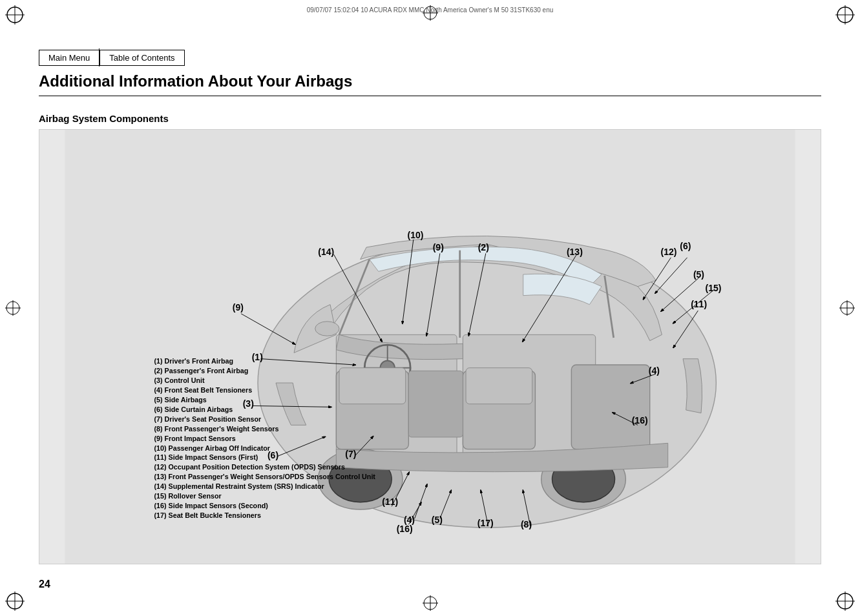  Describe the element at coordinates (217, 429) in the screenshot. I see `svg-text:(8) Front Passenger's Weight S: (8) Front Passenger's Weight Sensors` at that location.